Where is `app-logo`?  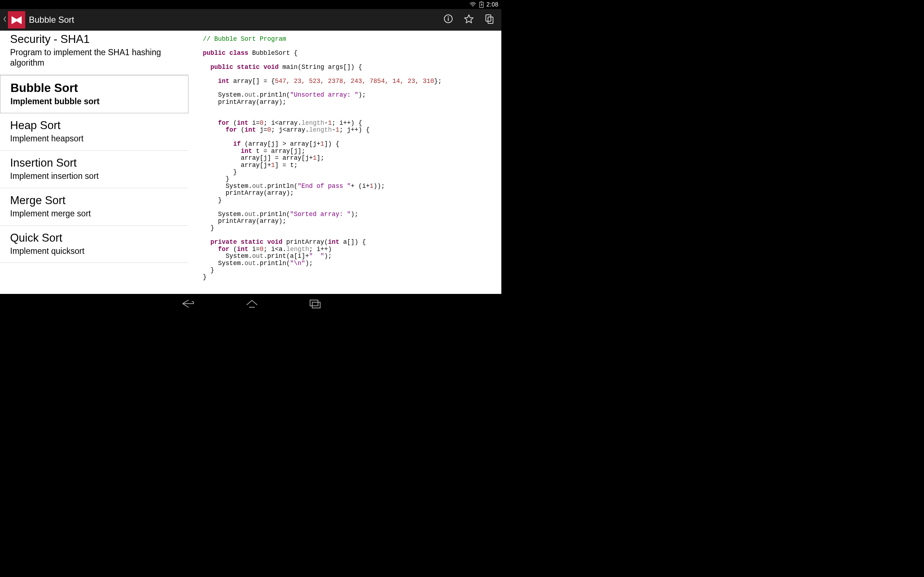
app-logo is located at coordinates (17, 20).